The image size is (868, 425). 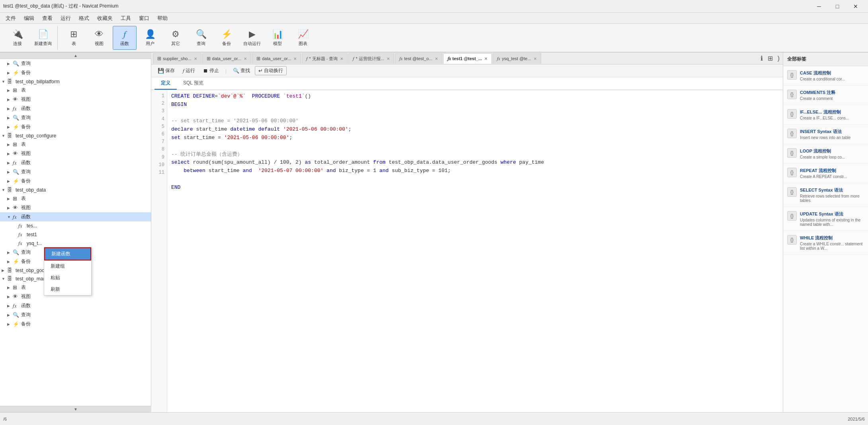 I want to click on minimize-button: ─, so click(x=819, y=6).